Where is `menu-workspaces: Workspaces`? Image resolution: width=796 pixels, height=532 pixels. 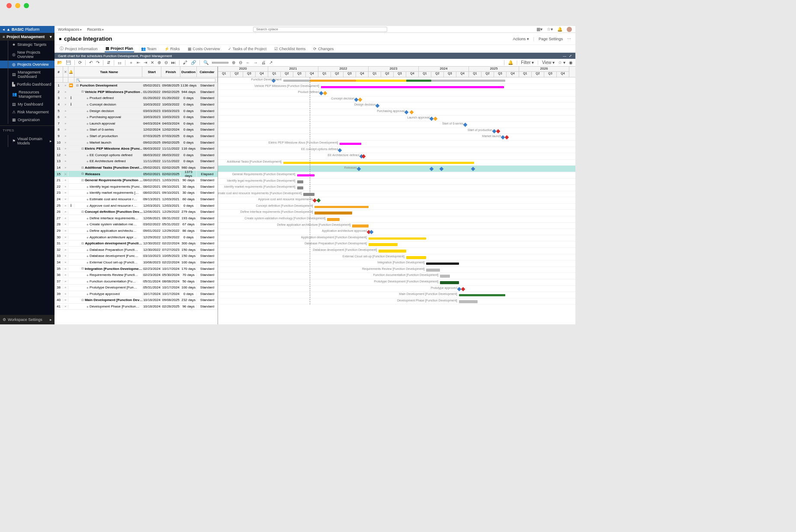
menu-workspaces: Workspaces is located at coordinates (70, 29).